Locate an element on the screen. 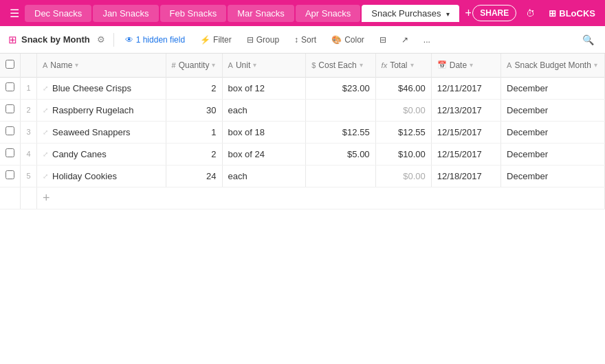 This screenshot has height=364, width=605. row-qty-cell: 30 is located at coordinates (194, 110).